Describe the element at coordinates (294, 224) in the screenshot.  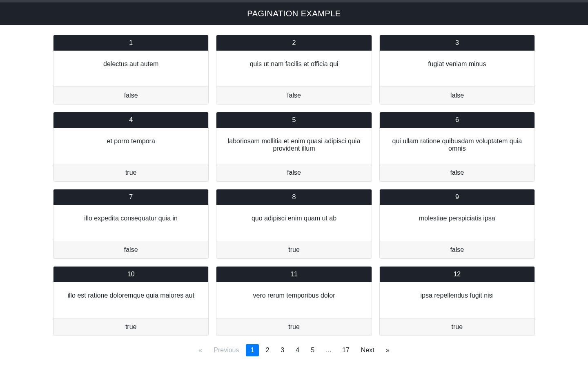
I see `card: 8quo adipisci enim quam ut abtrue` at that location.